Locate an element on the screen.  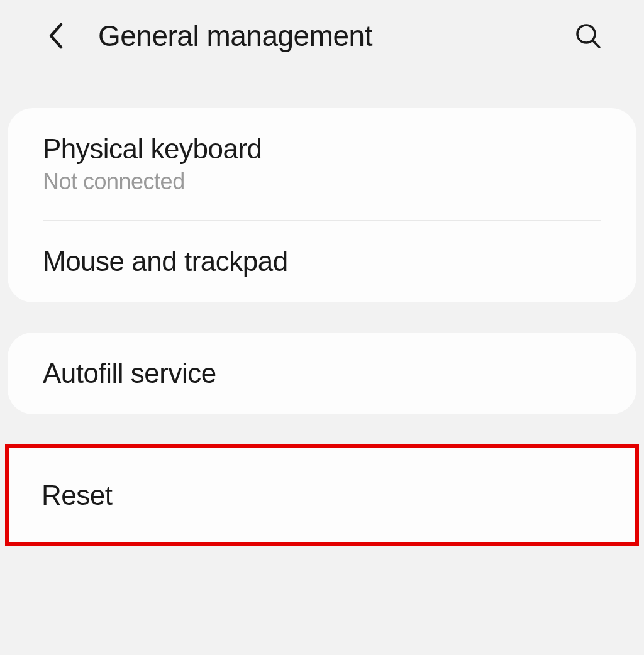
page-title: General management is located at coordinates (336, 36).